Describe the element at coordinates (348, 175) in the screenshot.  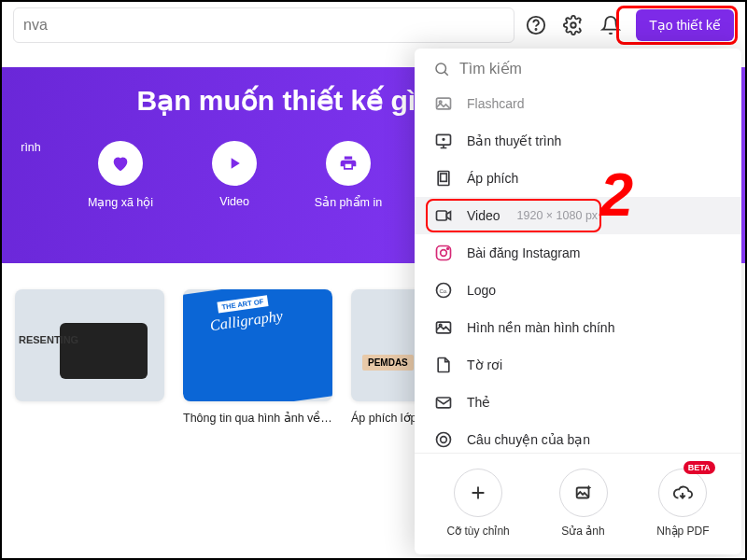
I see `category-print: Sản phẩm in` at that location.